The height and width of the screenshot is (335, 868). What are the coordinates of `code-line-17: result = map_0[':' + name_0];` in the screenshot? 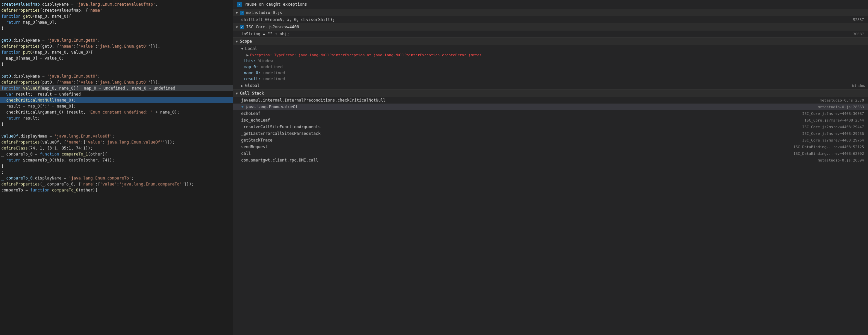 It's located at (117, 106).